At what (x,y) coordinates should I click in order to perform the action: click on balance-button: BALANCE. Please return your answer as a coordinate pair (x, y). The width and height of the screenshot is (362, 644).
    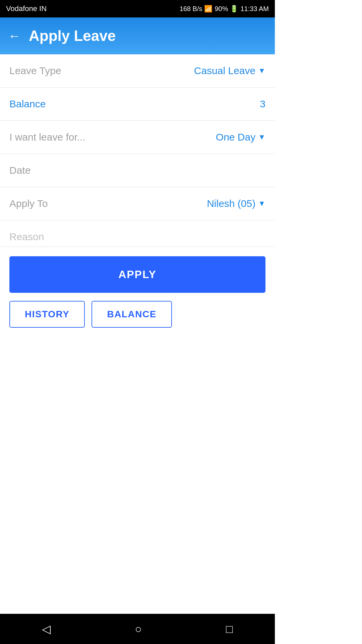
    Looking at the image, I should click on (131, 314).